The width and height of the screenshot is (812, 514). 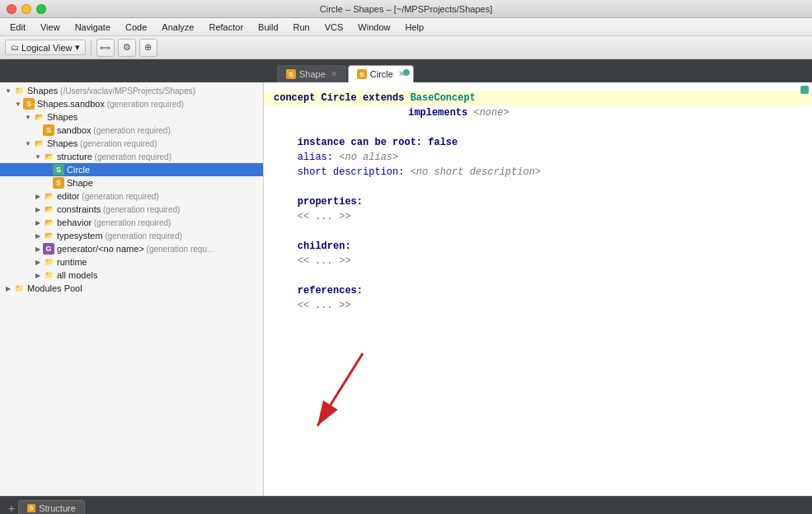 I want to click on tree-label-circle: Circle, so click(x=78, y=170).